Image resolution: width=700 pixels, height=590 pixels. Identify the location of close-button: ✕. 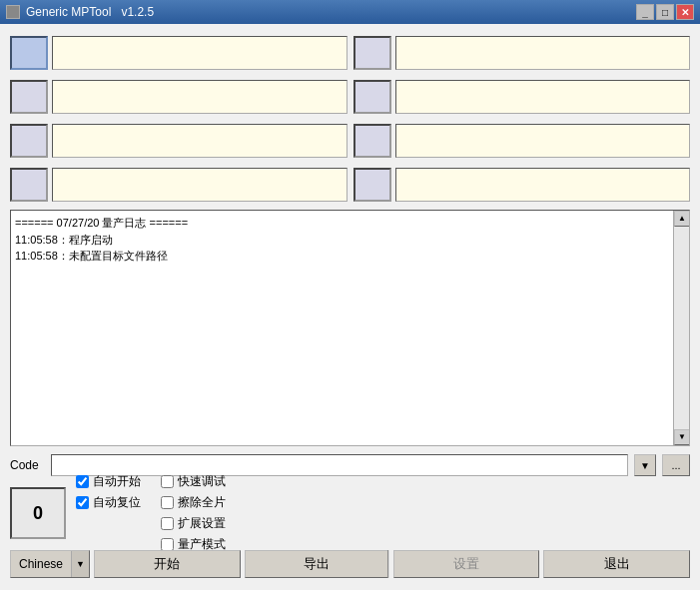
(685, 12).